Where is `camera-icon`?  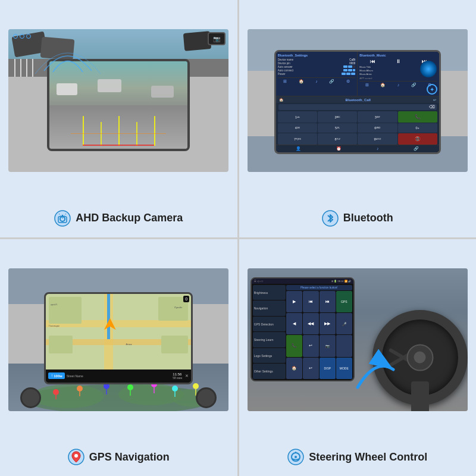 camera-icon is located at coordinates (62, 218).